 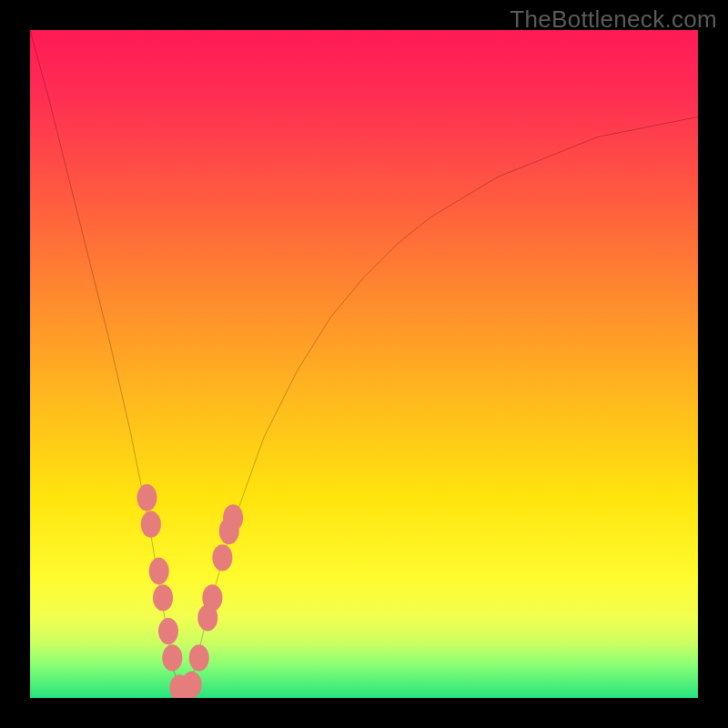 I want to click on curve-beads, so click(x=189, y=592).